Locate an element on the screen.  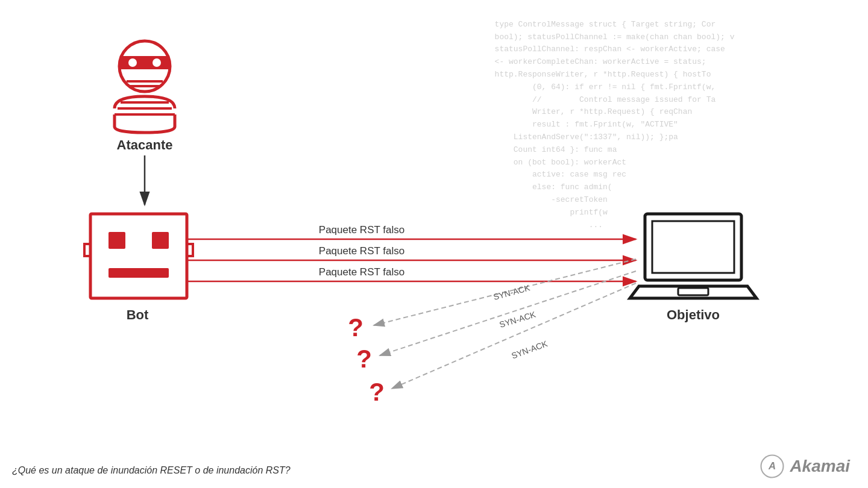
objective-label: Objetivo is located at coordinates (693, 314).